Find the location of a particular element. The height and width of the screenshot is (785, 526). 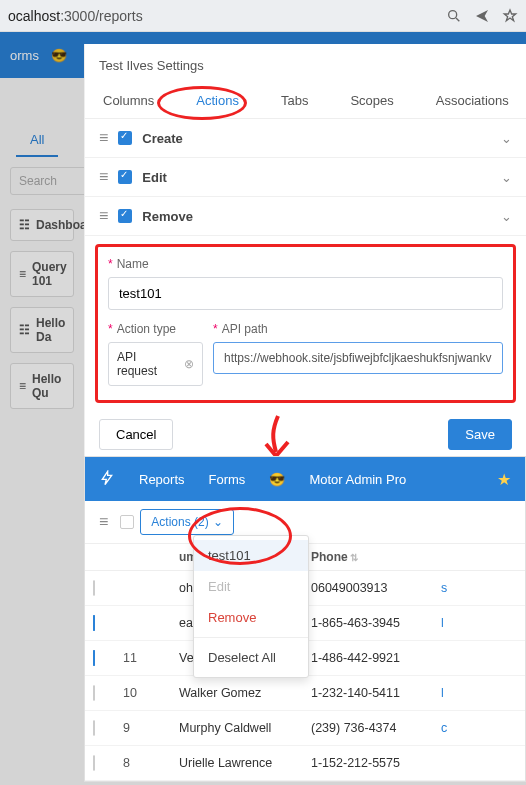

tab-tabs: Tabs is located at coordinates (294, 100).